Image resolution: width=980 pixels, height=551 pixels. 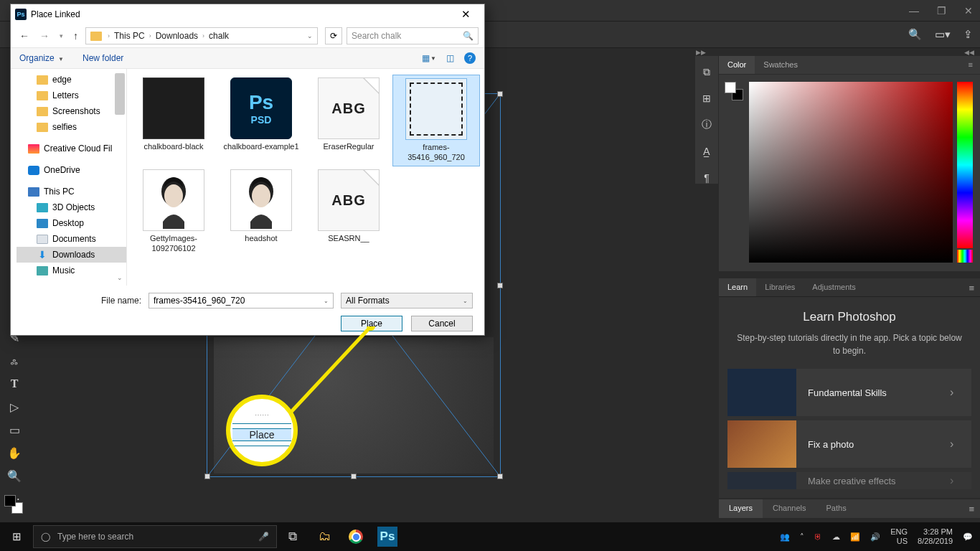 I want to click on tree-item: edge, so click(x=72, y=80).